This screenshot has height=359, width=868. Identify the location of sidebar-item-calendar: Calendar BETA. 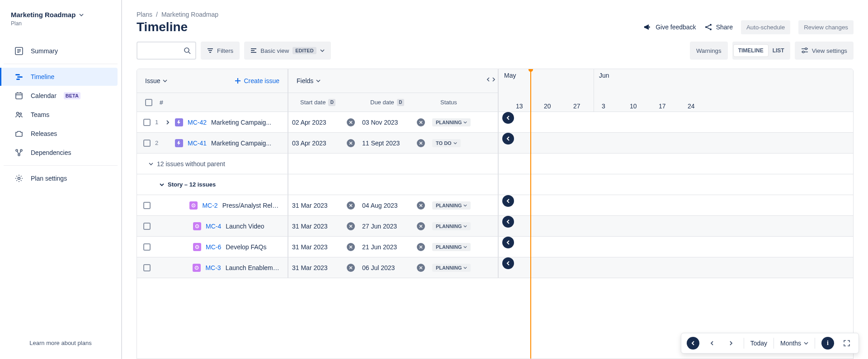
(61, 96).